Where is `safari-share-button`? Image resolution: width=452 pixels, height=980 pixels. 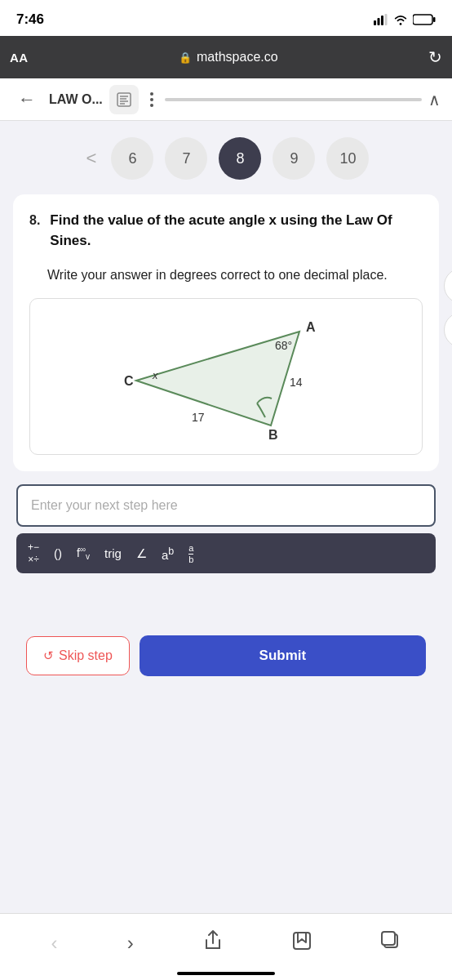
safari-share-button is located at coordinates (213, 943).